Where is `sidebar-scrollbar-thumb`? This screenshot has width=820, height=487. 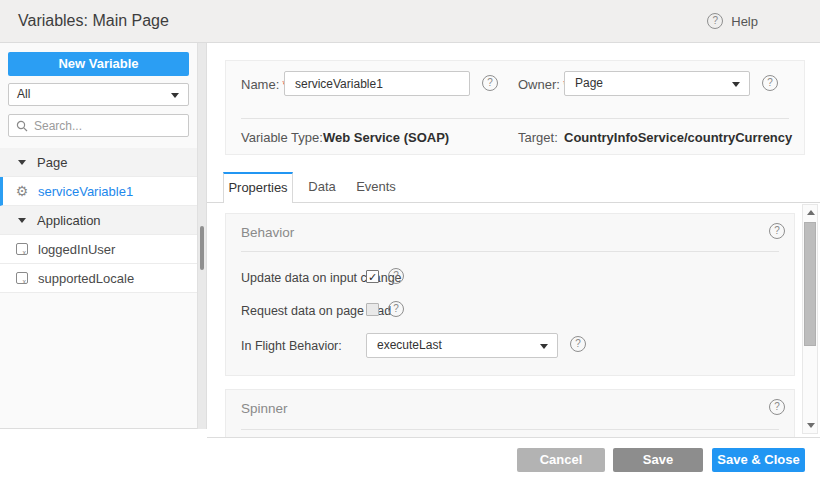 sidebar-scrollbar-thumb is located at coordinates (202, 248).